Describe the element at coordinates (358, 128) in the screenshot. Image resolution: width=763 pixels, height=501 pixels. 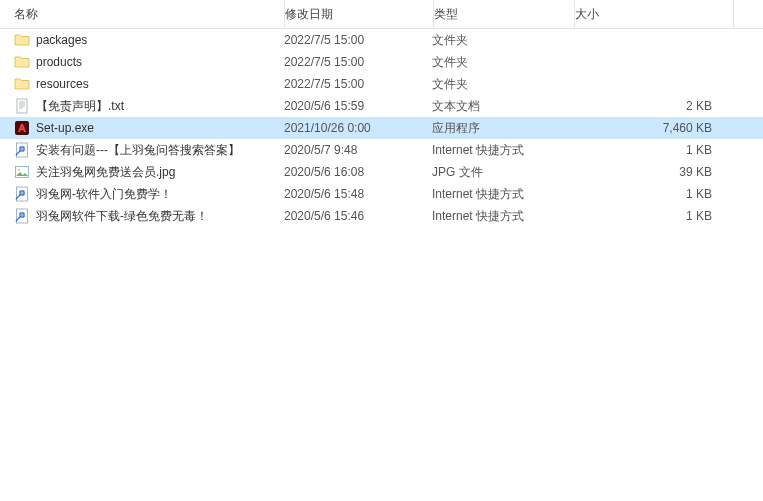
I see `file-date-cell: 2021/10/26 0:00` at that location.